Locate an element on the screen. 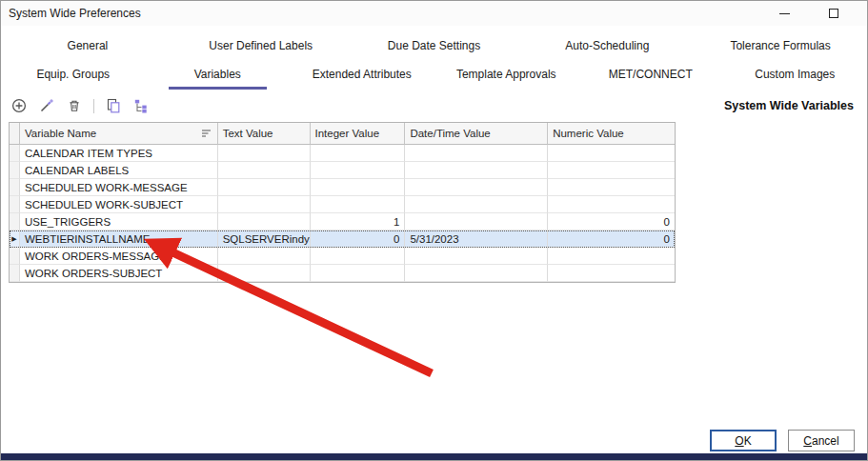 The height and width of the screenshot is (461, 868). variable-name-cell: USE_TRIGGERS is located at coordinates (119, 222).